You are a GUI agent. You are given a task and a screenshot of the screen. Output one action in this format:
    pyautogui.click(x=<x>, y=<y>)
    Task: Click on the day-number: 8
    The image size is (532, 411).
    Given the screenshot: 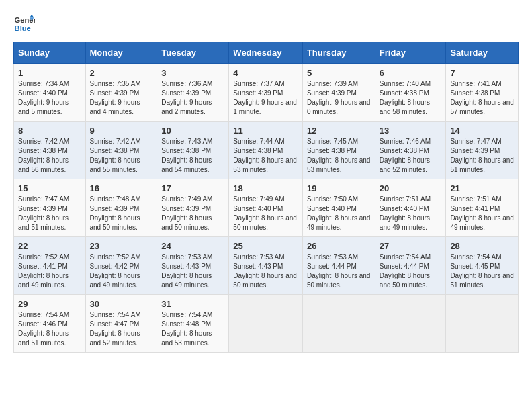 What is the action you would take?
    pyautogui.click(x=50, y=130)
    